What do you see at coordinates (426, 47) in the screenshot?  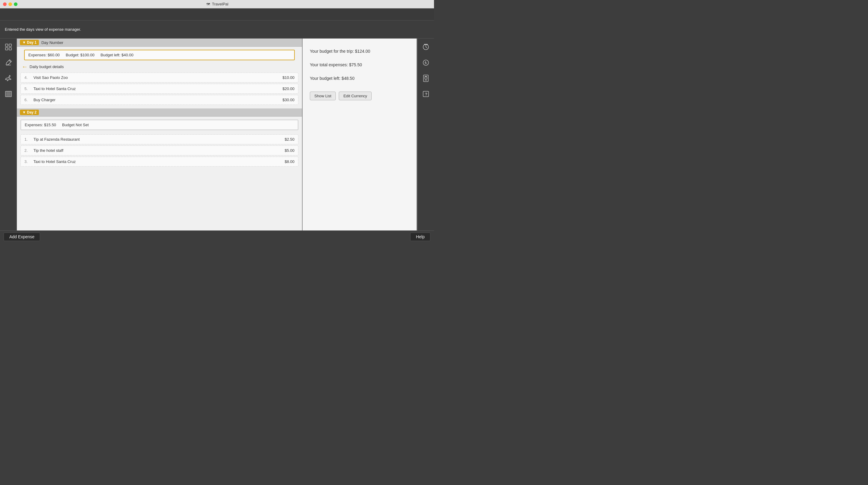 I see `clock-icon` at bounding box center [426, 47].